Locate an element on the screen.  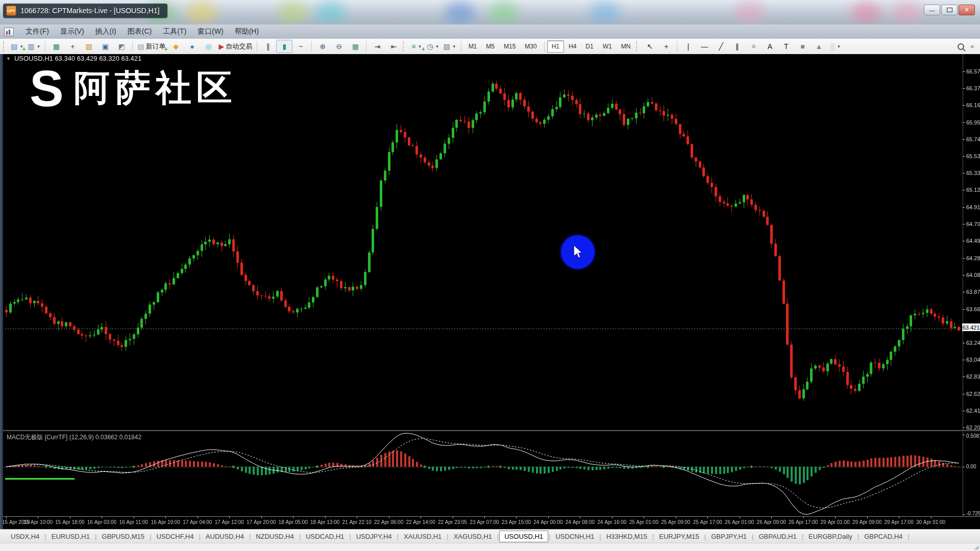
symbol-tab-eurgbp: EURGBP,Daily is located at coordinates (830, 537).